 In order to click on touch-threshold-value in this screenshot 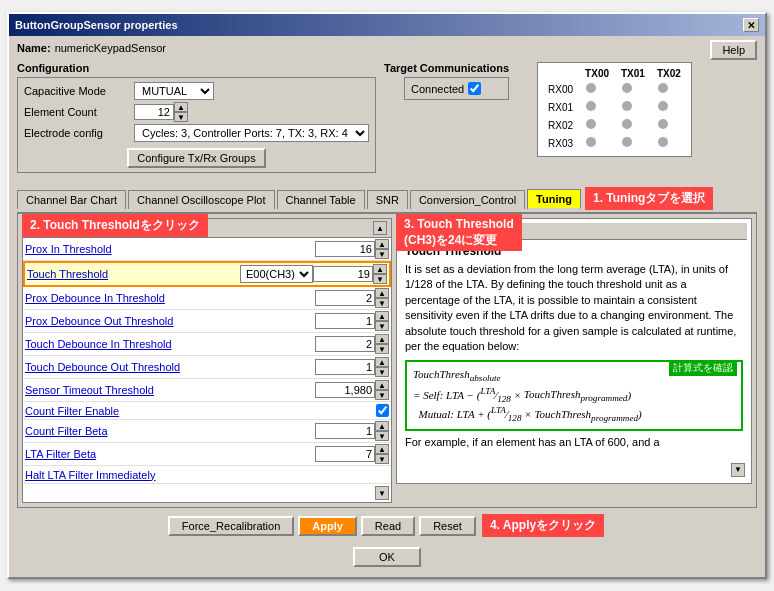, I will do `click(343, 274)`.